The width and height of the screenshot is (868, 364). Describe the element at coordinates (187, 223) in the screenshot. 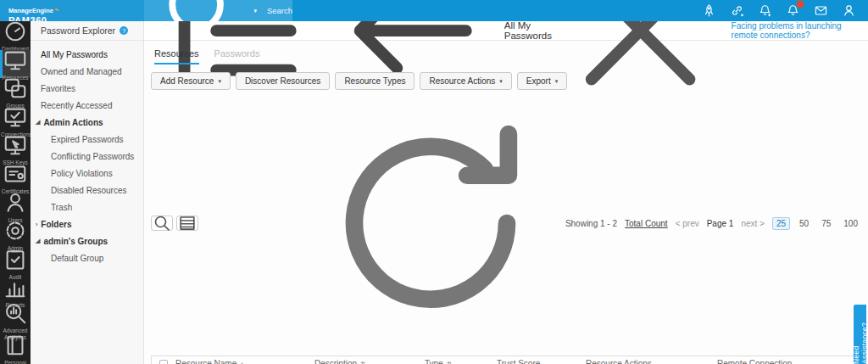

I see `column-view-button` at that location.